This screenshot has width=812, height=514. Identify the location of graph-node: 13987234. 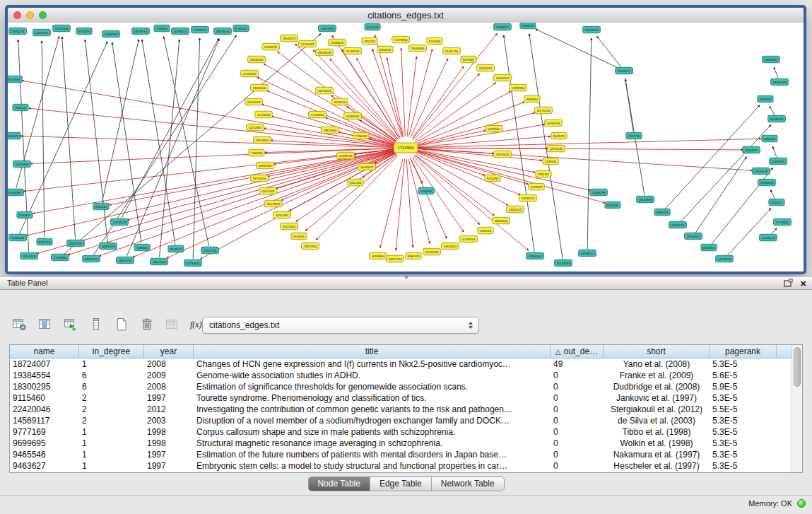
(18, 238).